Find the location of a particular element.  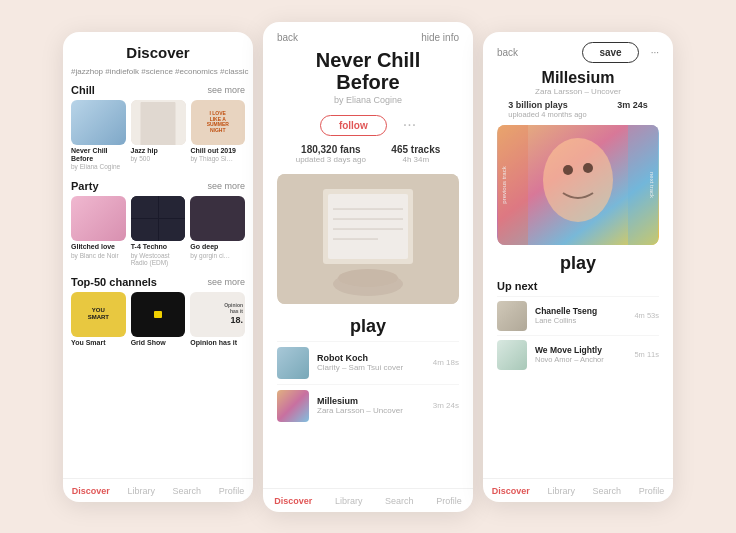

title-line1: Never Chill is located at coordinates (368, 60).